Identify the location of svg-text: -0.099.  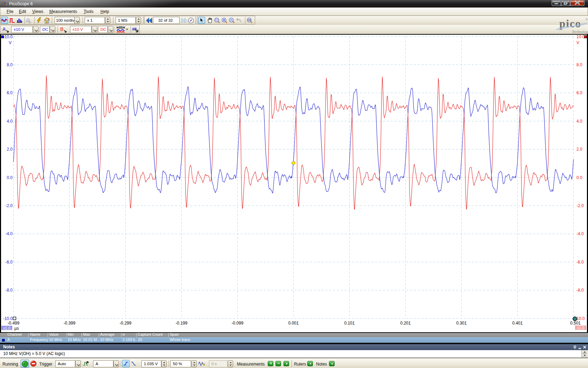
(237, 323).